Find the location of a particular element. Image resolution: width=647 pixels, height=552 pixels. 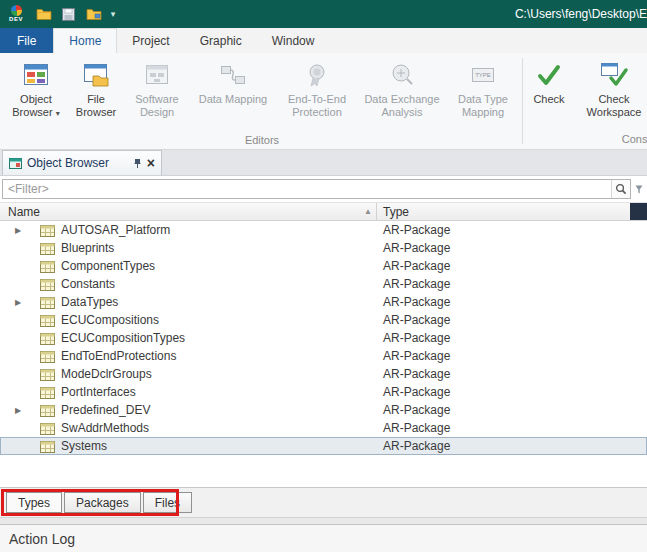

panel-splitter is located at coordinates (324, 520).